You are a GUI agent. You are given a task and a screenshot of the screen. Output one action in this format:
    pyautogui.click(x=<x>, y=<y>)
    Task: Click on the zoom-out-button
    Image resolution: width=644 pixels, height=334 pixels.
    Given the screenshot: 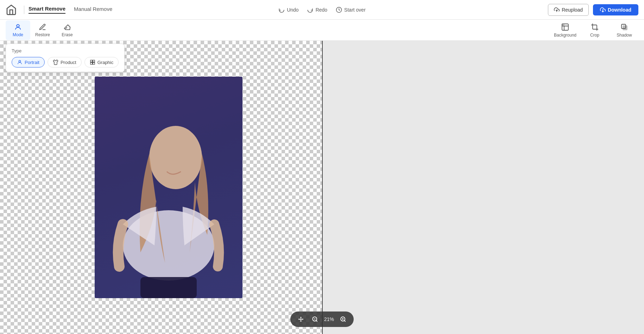 What is the action you would take?
    pyautogui.click(x=315, y=319)
    